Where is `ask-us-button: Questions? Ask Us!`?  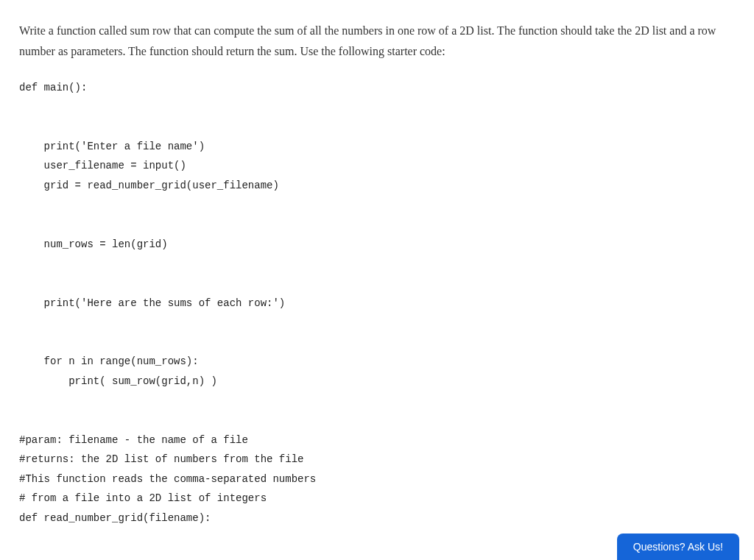 ask-us-button: Questions? Ask Us! is located at coordinates (678, 547).